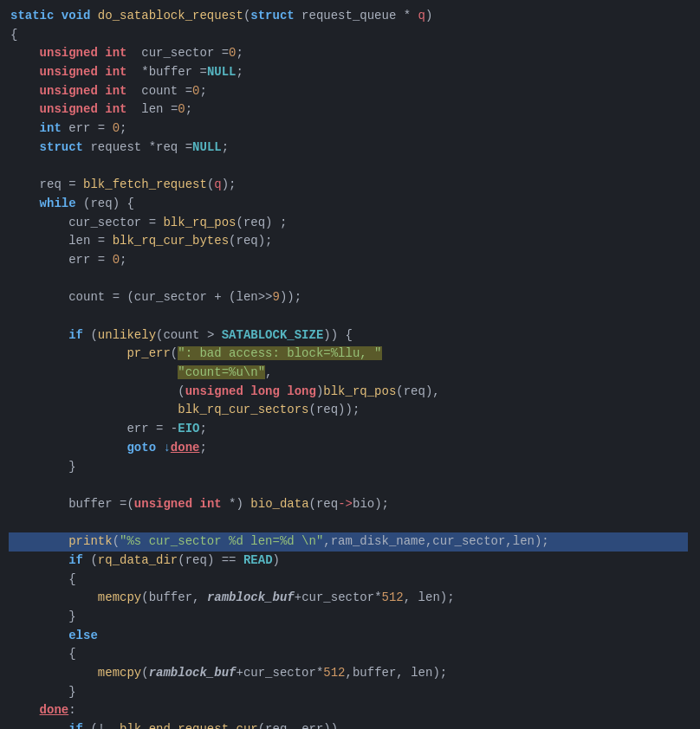  What do you see at coordinates (350, 580) in the screenshot?
I see `code-line-26: {` at bounding box center [350, 580].